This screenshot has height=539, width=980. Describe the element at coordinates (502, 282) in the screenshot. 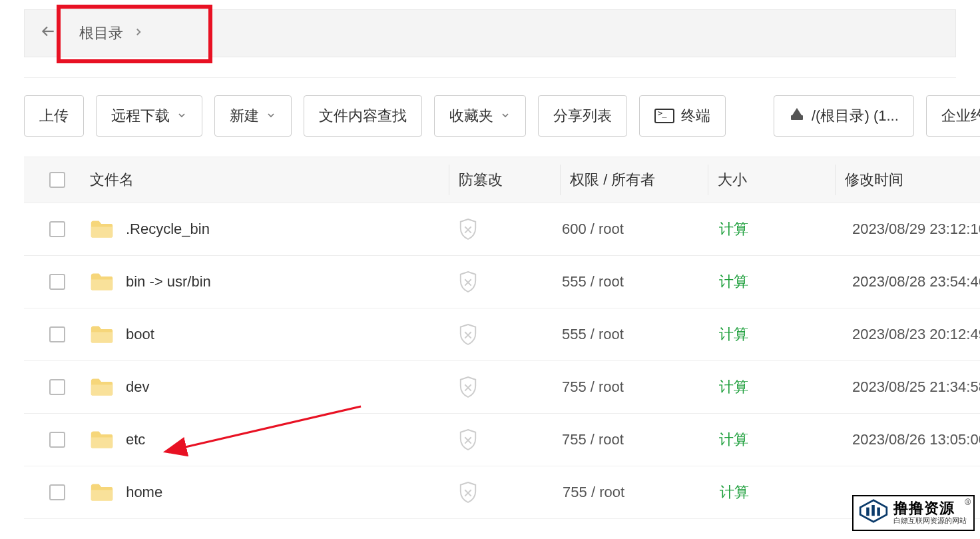

I see `table-row: bin -> usr/bin 555 / root 计算 2023/08/28 …` at that location.